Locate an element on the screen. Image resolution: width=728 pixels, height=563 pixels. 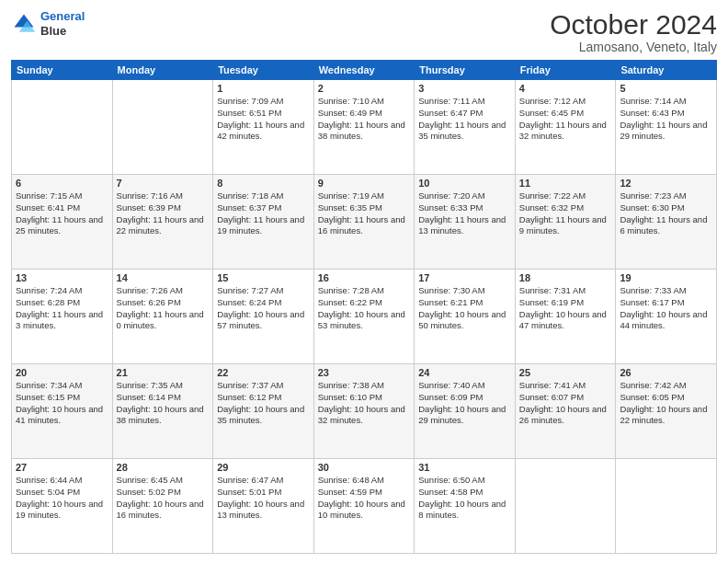
day-cell: 26Sunrise: 7:42 AM Sunset: 6:05 PM Dayli… is located at coordinates (666, 412).